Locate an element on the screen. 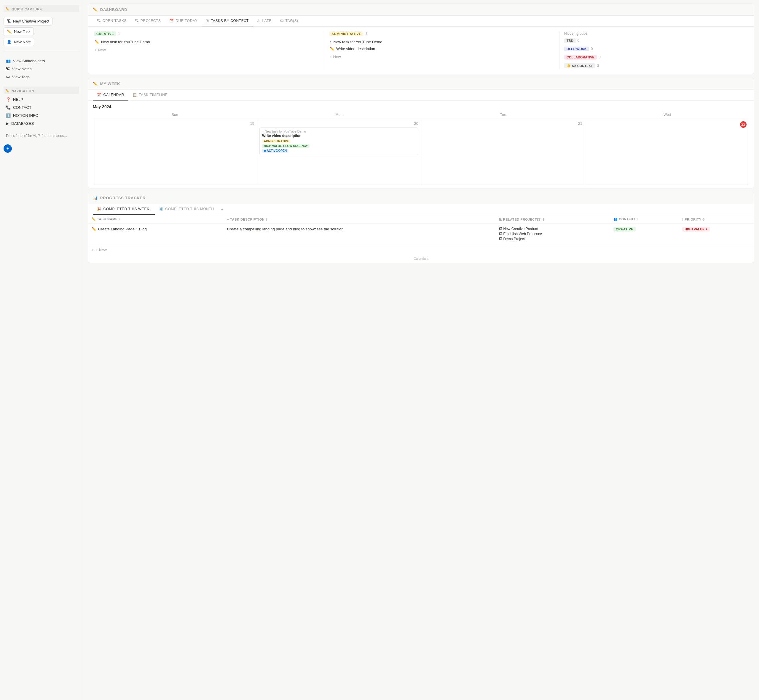 The image size is (759, 700). tbd-badge: TBD is located at coordinates (570, 41).